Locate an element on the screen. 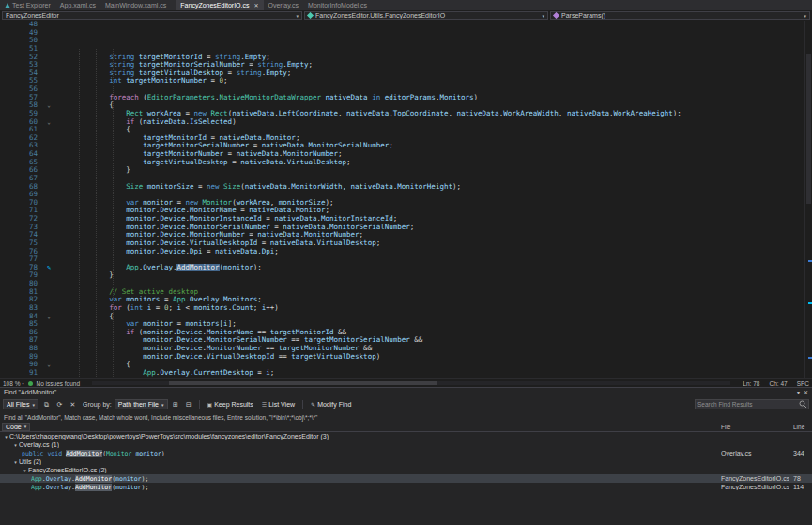 The image size is (812, 525). tab-app-xaml-cs: App.xaml.cs is located at coordinates (78, 6).